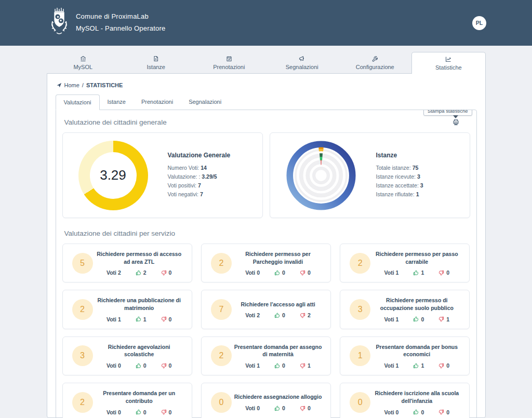 The width and height of the screenshot is (532, 418). What do you see at coordinates (417, 304) in the screenshot?
I see `service-name: Richiedere permesso di occupazione suolo…` at bounding box center [417, 304].